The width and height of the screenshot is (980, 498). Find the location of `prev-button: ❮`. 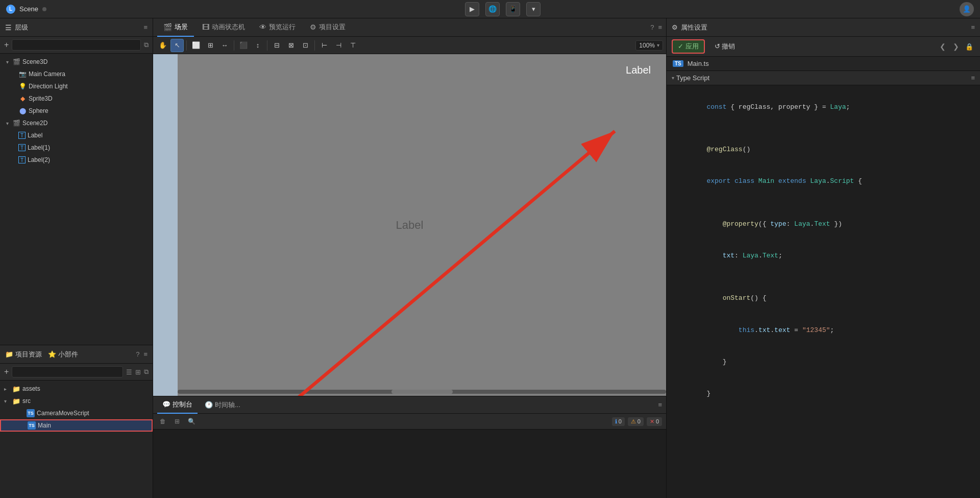

prev-button: ❮ is located at coordinates (943, 46).